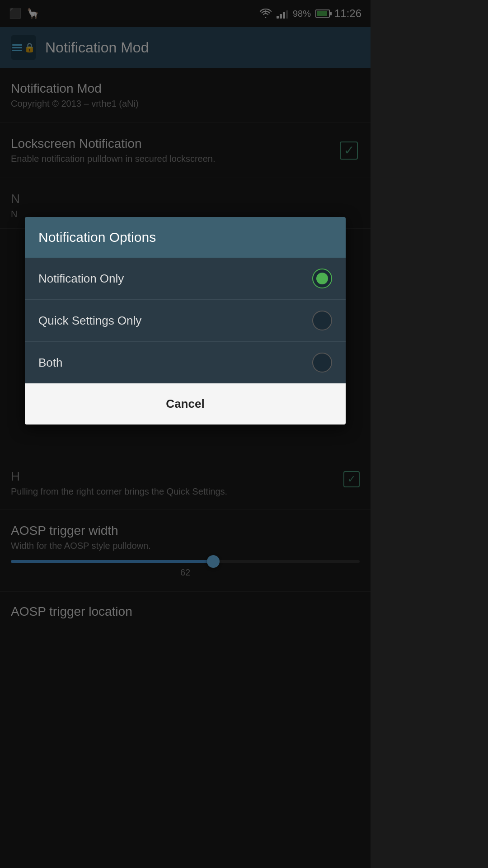 This screenshot has height=868, width=488. I want to click on dialog-cancel-button: Cancel, so click(185, 404).